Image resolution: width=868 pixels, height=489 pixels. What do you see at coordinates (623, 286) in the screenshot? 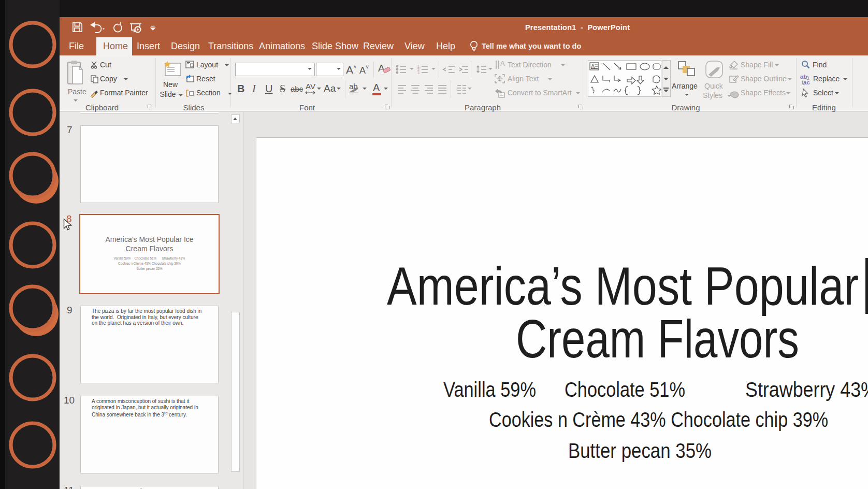
I see `svg-text: America’s Most Popular` at bounding box center [623, 286].